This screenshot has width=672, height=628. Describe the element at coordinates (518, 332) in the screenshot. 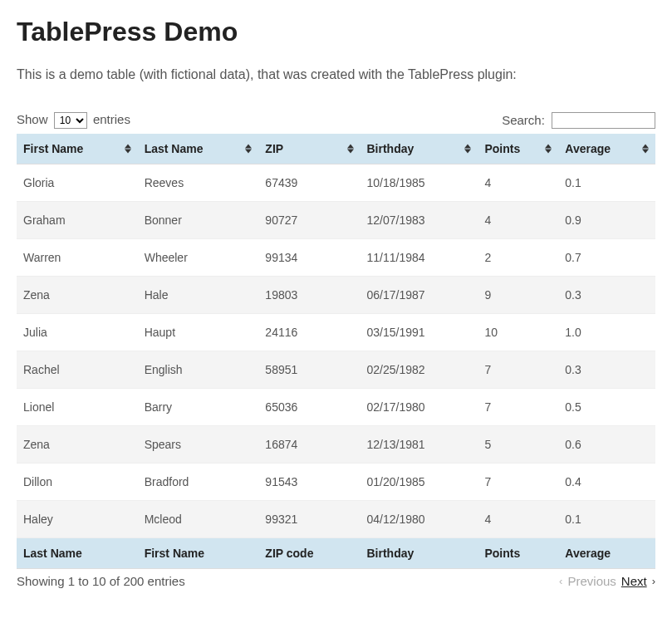

I see `cell-points: 10` at that location.